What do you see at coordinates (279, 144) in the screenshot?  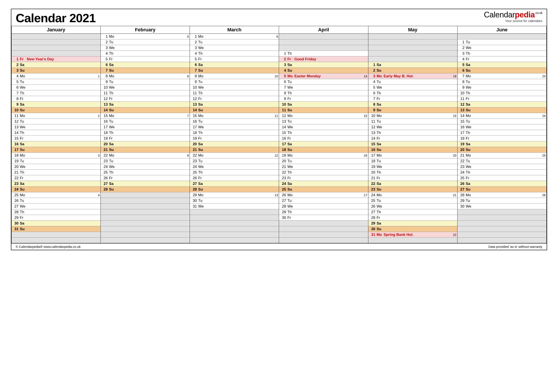 I see `calendar-row: 16Sa20Sa20Sa17Sa15Sa19Sa` at bounding box center [279, 144].